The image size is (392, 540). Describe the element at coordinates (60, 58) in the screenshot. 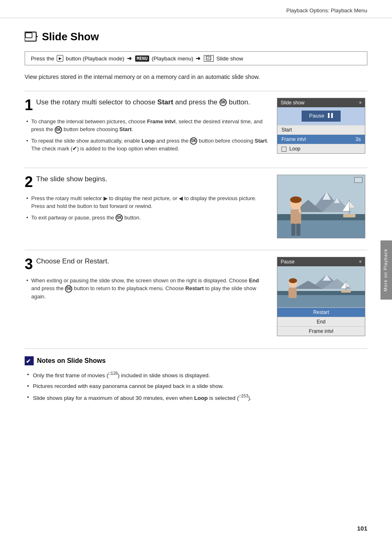

I see `nav-play-icon` at that location.